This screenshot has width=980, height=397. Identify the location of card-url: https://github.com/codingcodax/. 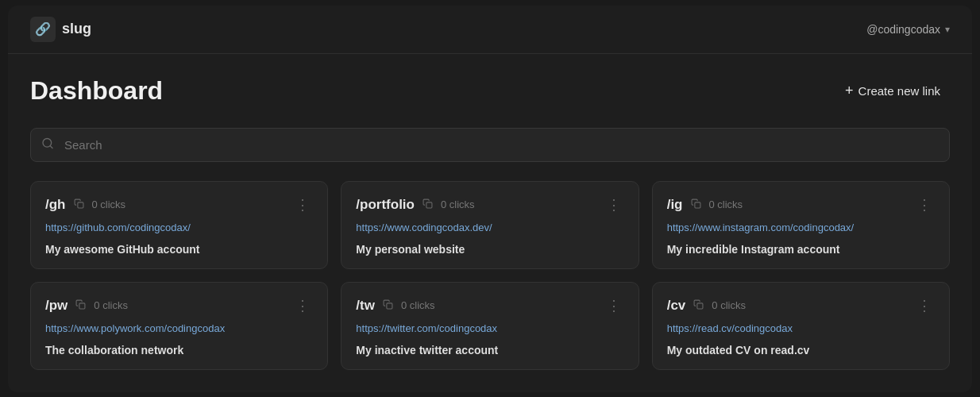
(179, 227).